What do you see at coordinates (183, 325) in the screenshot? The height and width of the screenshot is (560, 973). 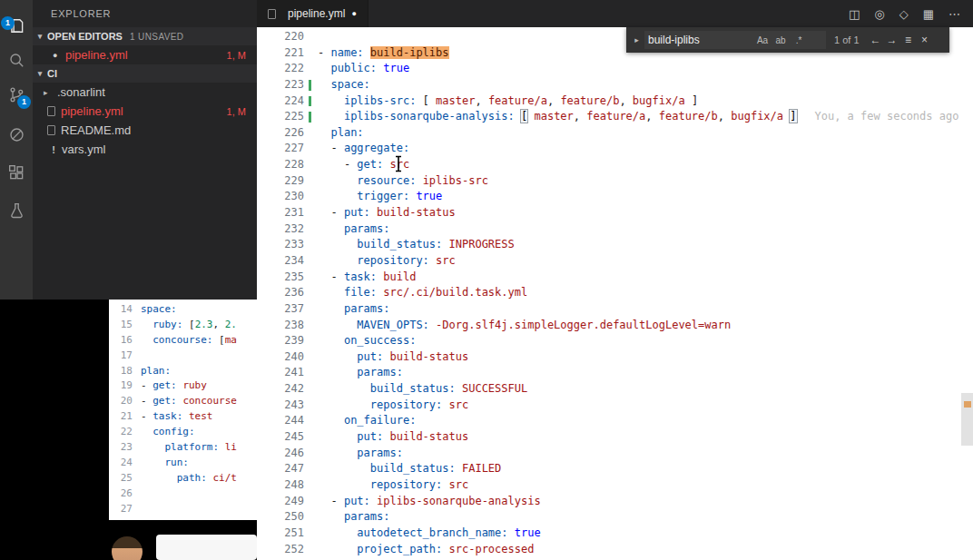 I see `code-line-15: 15 ruby: [2.3, 2.` at bounding box center [183, 325].